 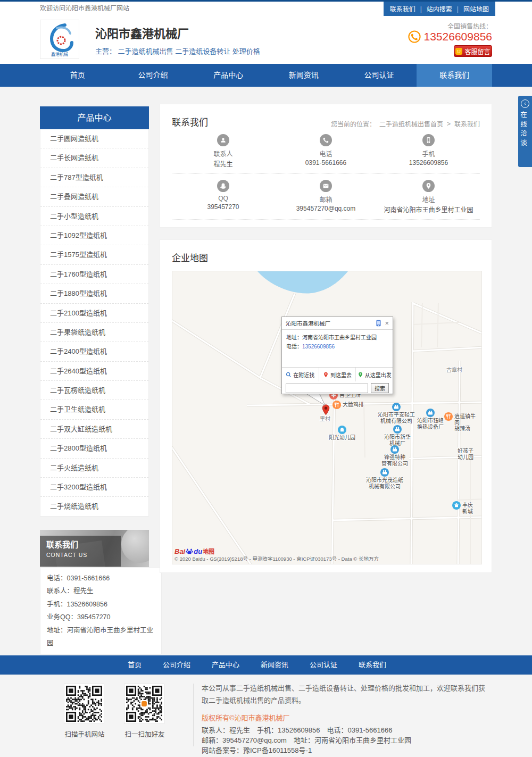 What do you see at coordinates (470, 26) in the screenshot?
I see `hotline-label: 全国销售热线：` at bounding box center [470, 26].